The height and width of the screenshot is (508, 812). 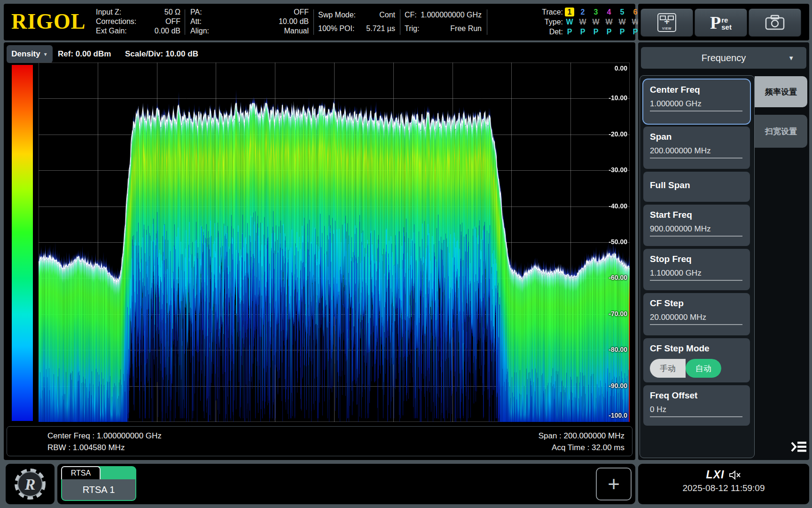 What do you see at coordinates (724, 22) in the screenshot?
I see `header-buttons: + VIEW P reset` at bounding box center [724, 22].